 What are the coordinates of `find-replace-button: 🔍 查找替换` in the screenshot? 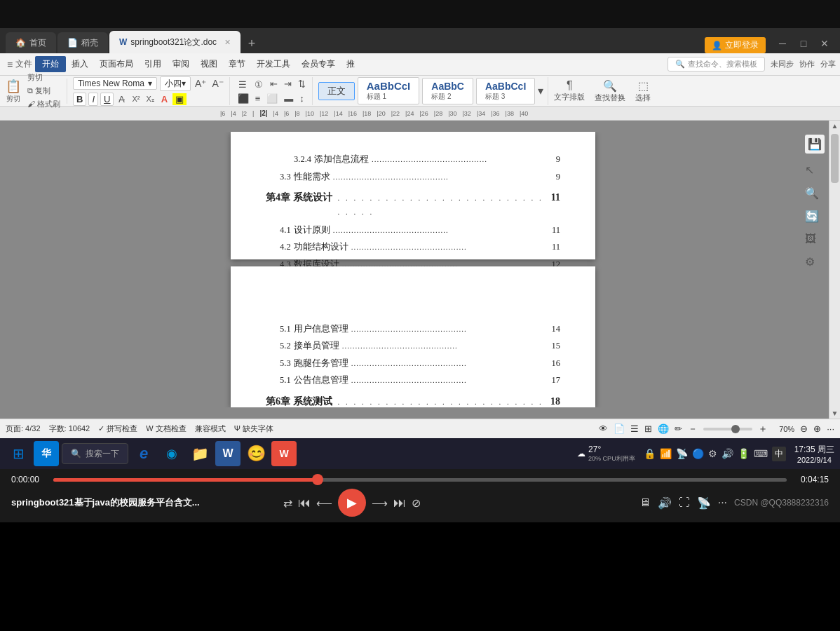 It's located at (610, 91).